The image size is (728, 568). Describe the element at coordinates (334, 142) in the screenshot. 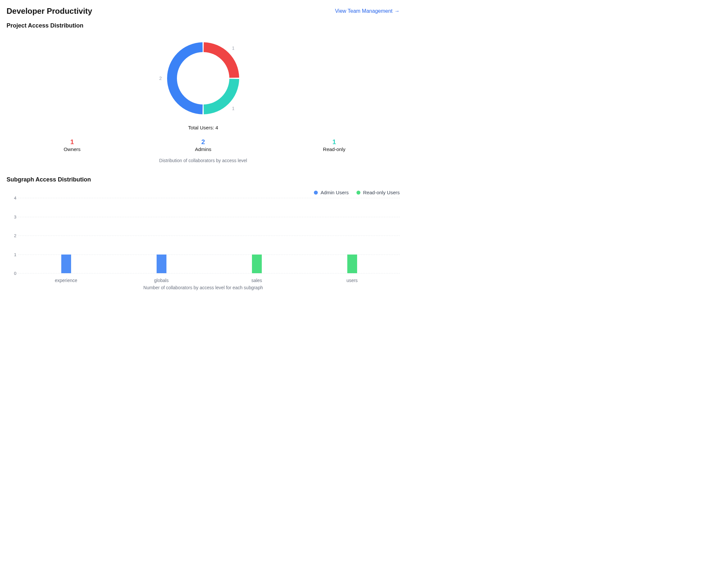

I see `stat-readonly-count: 1` at that location.